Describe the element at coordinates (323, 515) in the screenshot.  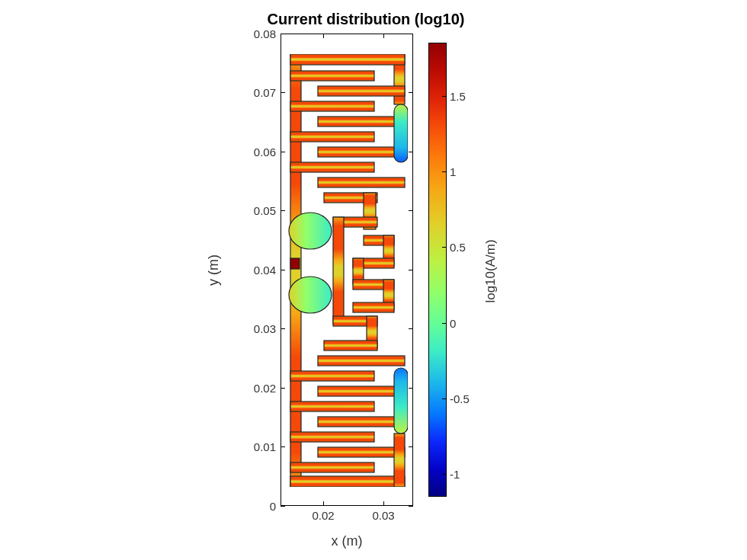
I see `x-tick-label: 0.02` at that location.